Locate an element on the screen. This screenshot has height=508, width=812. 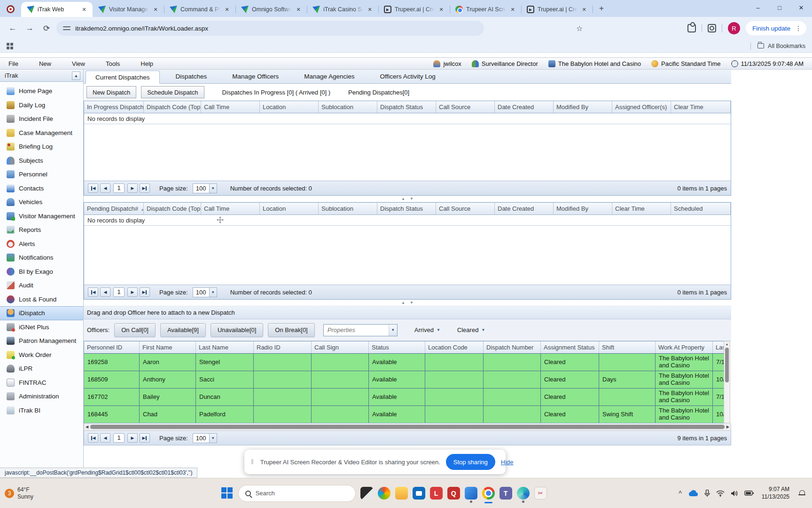
sidebar-item-home-page: Home Page is located at coordinates (41, 91).